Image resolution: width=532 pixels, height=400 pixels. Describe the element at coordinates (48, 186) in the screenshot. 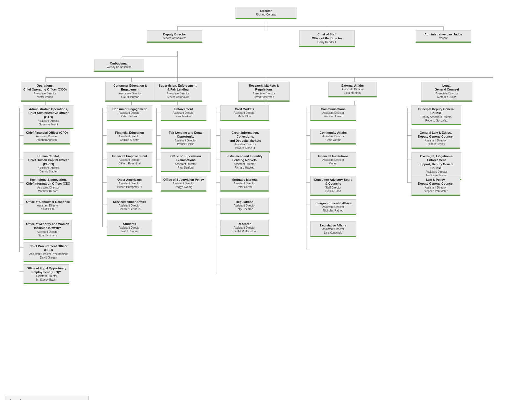

I see `tech-innovation-node: Technology & Innovation, Chief Informati…` at that location.